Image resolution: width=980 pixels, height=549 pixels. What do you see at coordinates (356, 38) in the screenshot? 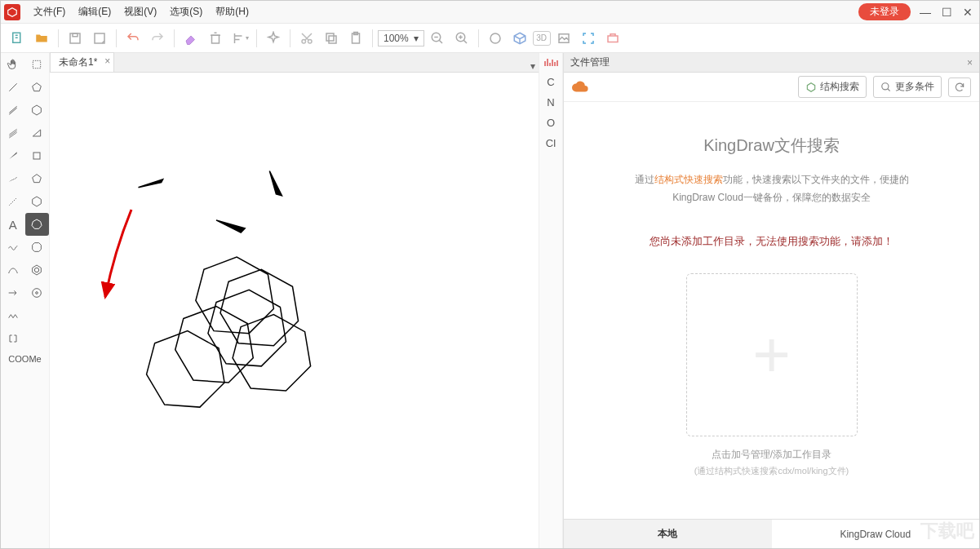
I see `paste-button` at bounding box center [356, 38].